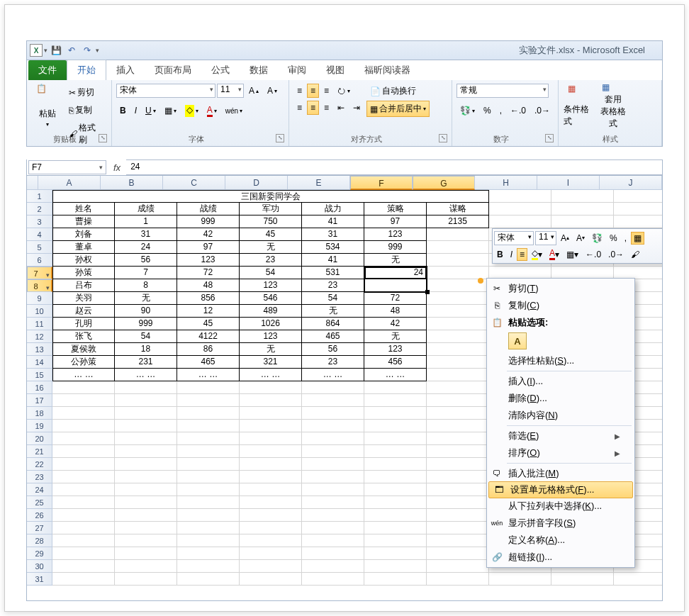  Describe the element at coordinates (33, 183) in the screenshot. I see `select-all-corner` at that location.